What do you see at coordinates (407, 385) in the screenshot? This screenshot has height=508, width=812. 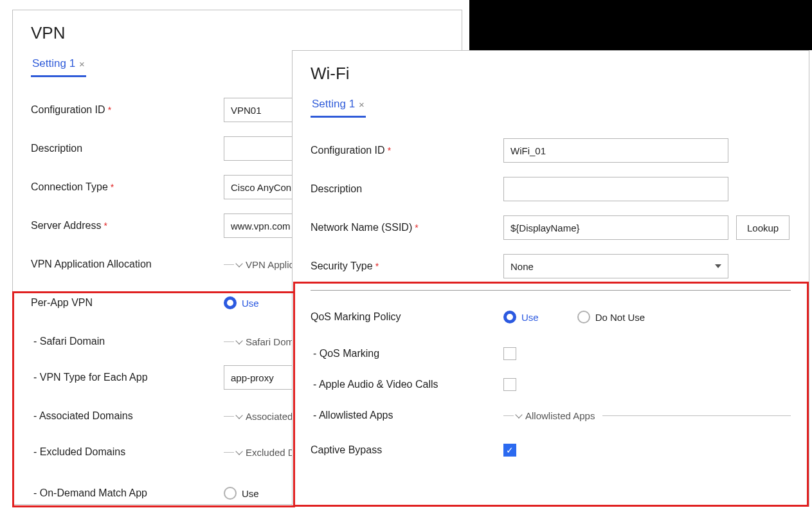 I see `wifi-apple-av-label: - Apple Audio & Video Calls` at bounding box center [407, 385].